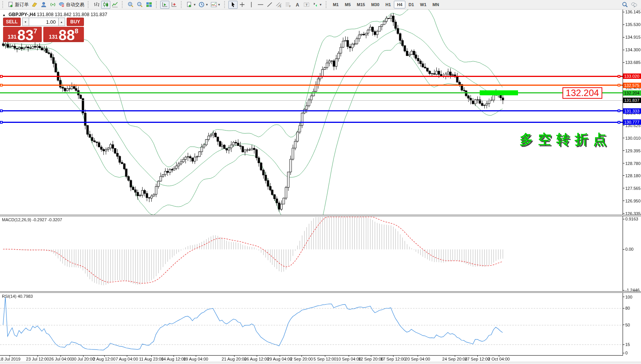 The height and width of the screenshot is (364, 641). What do you see at coordinates (633, 151) in the screenshot?
I see `price-tick-label: 129.395` at bounding box center [633, 151].